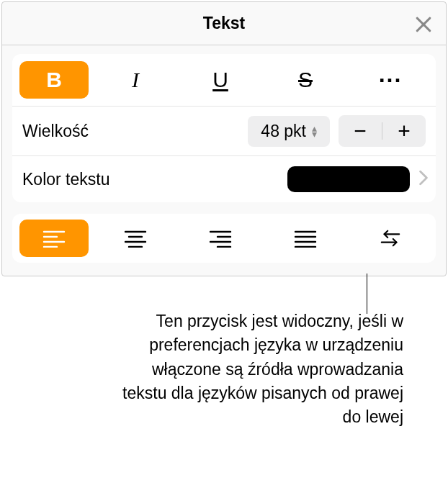  What do you see at coordinates (284, 131) in the screenshot?
I see `size-value: 48 pkt` at bounding box center [284, 131].